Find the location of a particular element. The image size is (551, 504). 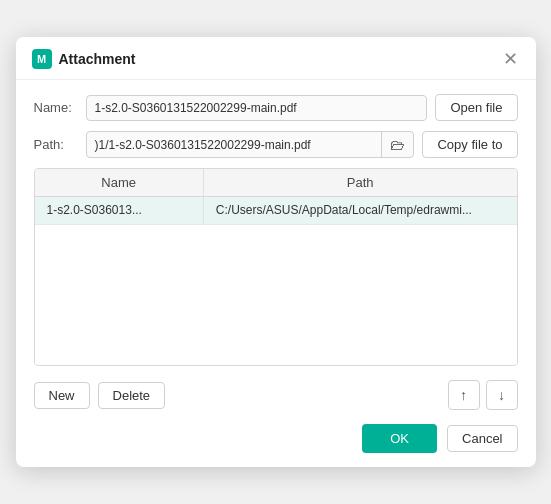

title-bar: M Attachment ✕ is located at coordinates (276, 58).